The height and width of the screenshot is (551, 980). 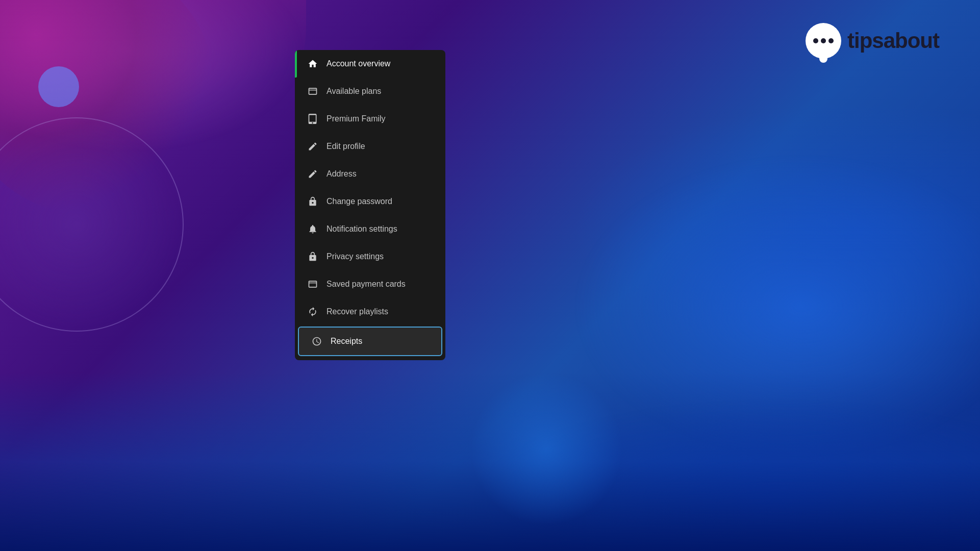 I want to click on card2-icon, so click(x=313, y=284).